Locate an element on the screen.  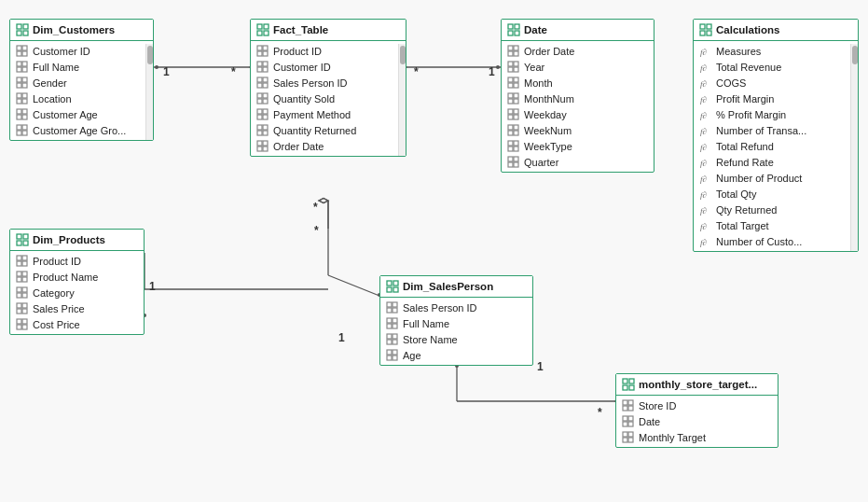
field-calculations-4: f∂% Profit Margin is located at coordinates (771, 114).